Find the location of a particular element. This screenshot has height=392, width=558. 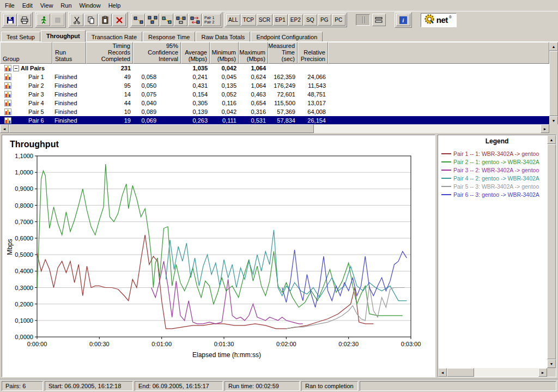

scroll-left-button: ◄ is located at coordinates (4, 129).